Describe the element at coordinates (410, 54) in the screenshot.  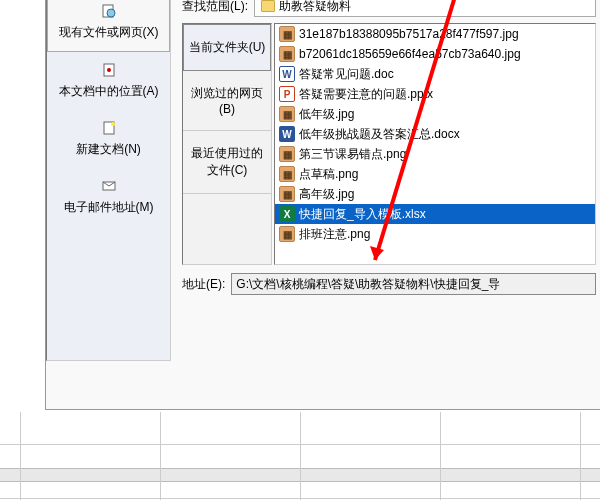
I see `file-name: b72061dc185659e66f4ea57cb73a640.jpg` at that location.